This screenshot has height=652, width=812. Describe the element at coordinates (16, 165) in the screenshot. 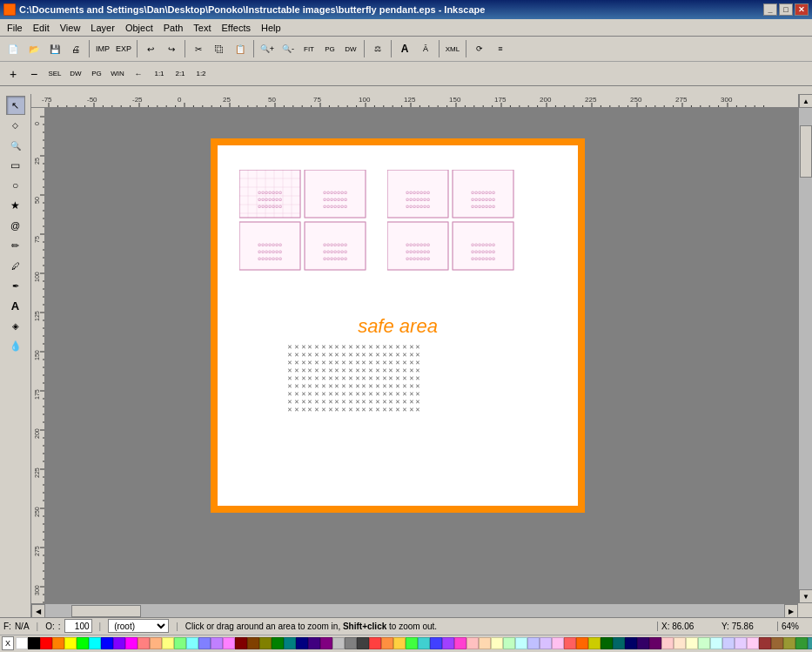

I see `rect-tool-button: ▭` at that location.